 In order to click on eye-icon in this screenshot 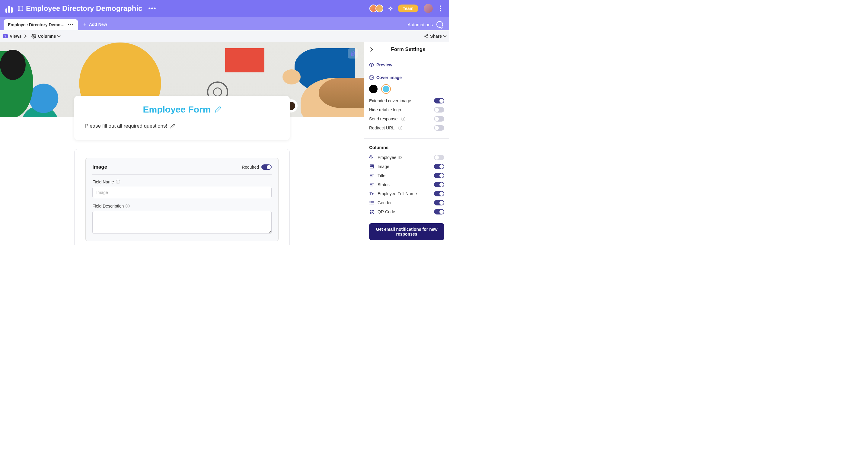, I will do `click(371, 65)`.